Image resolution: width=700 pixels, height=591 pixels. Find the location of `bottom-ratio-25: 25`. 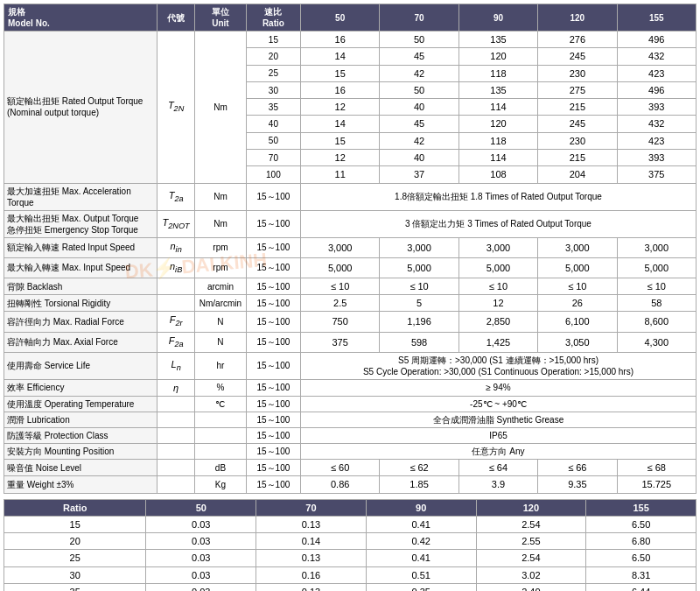

bottom-ratio-25: 25 is located at coordinates (75, 559).